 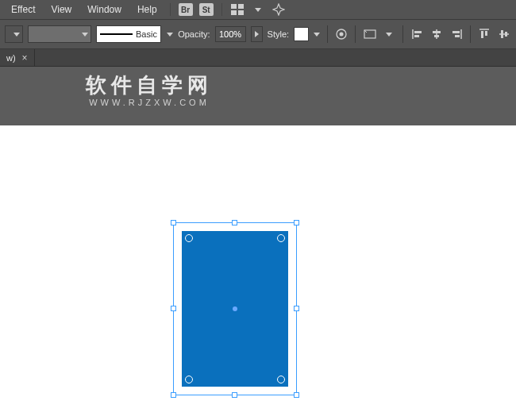 What do you see at coordinates (258, 96) in the screenshot?
I see `pasteboard-strip: 软件自学网 WWW.RJZXW.COM` at bounding box center [258, 96].